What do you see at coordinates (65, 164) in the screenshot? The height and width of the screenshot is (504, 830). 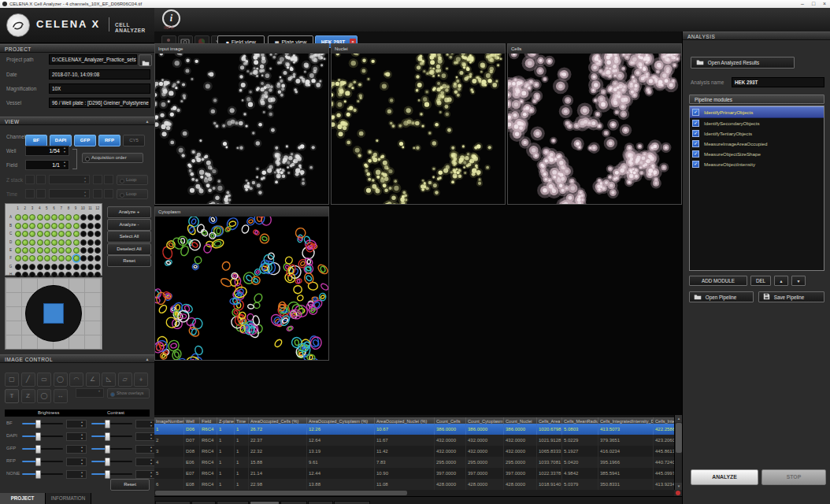 I see `field-spin-arrows: ▴▾` at bounding box center [65, 164].